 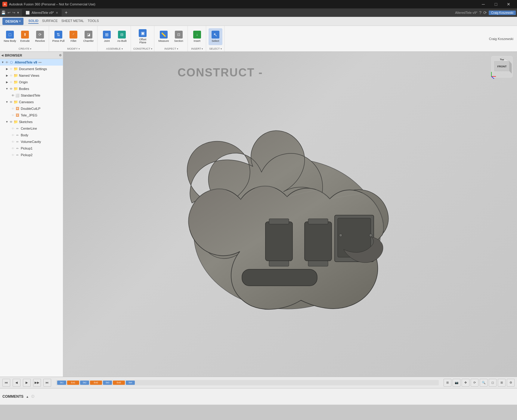 I want to click on pan-btn: ✥, so click(x=466, y=383).